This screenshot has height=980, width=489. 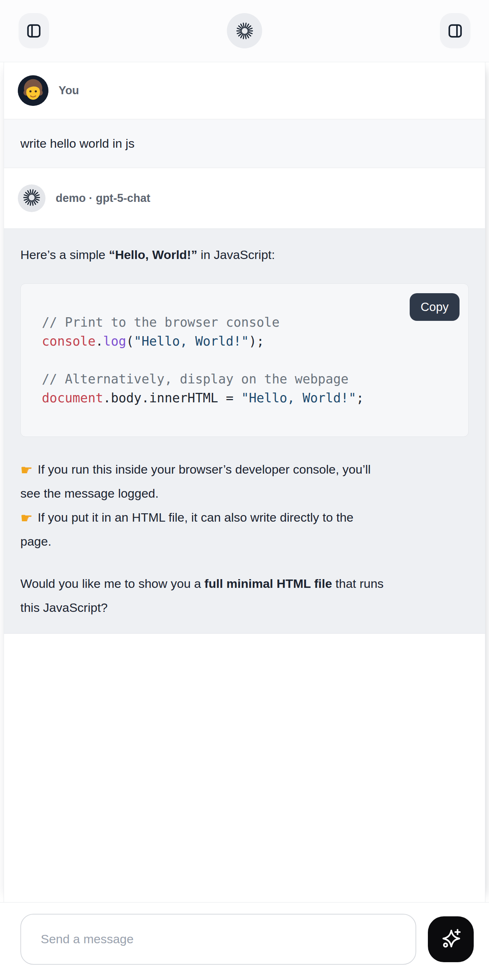 I want to click on send-button, so click(x=451, y=939).